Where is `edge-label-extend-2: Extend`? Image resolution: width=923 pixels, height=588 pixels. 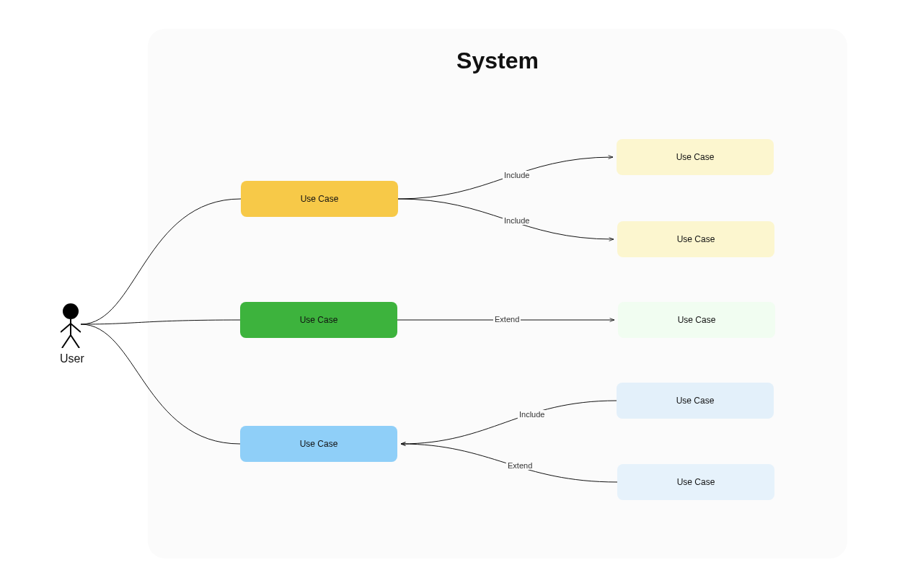
edge-label-extend-2: Extend is located at coordinates (520, 466).